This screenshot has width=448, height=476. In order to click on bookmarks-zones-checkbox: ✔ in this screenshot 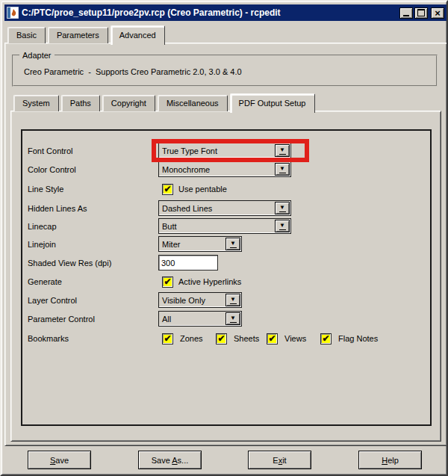, I will do `click(167, 339)`.